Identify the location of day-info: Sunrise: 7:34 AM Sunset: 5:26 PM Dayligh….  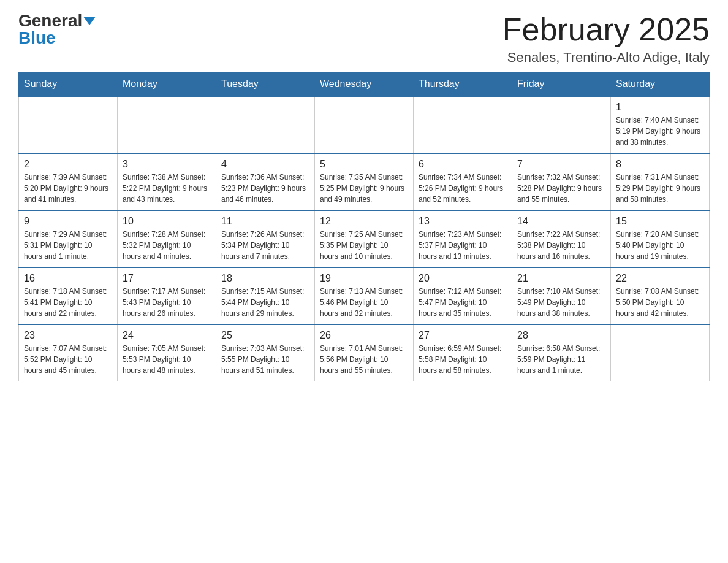
(463, 188).